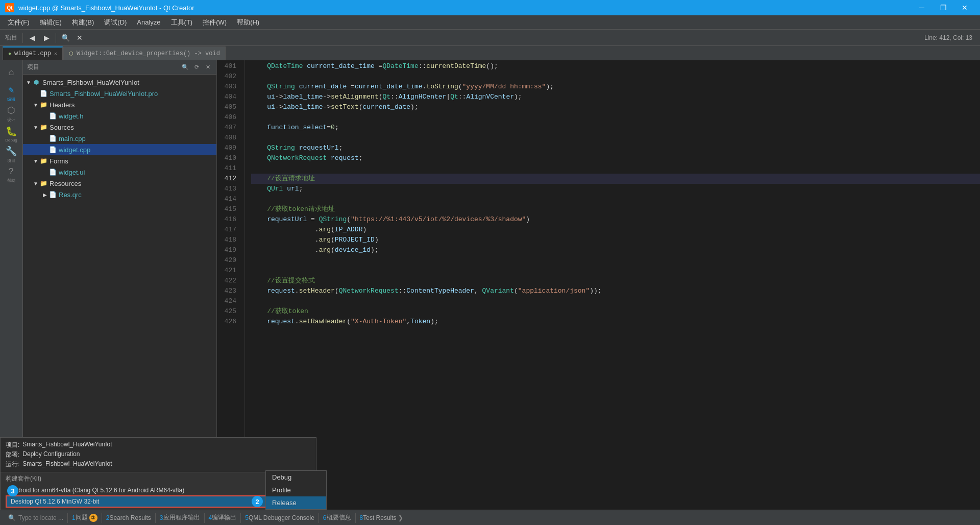  Describe the element at coordinates (11, 113) in the screenshot. I see `sidebar-icon-design: ⬡ 设计` at that location.